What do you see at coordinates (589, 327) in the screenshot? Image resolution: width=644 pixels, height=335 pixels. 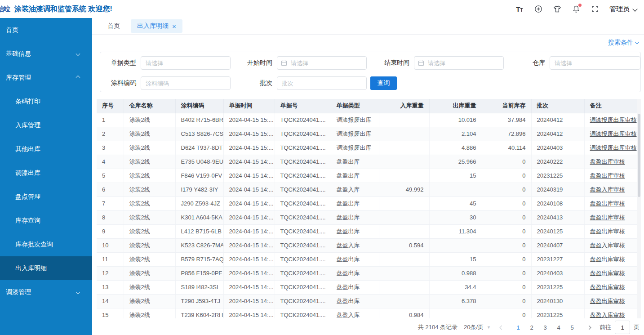 I see `chevron-right-icon` at bounding box center [589, 327].